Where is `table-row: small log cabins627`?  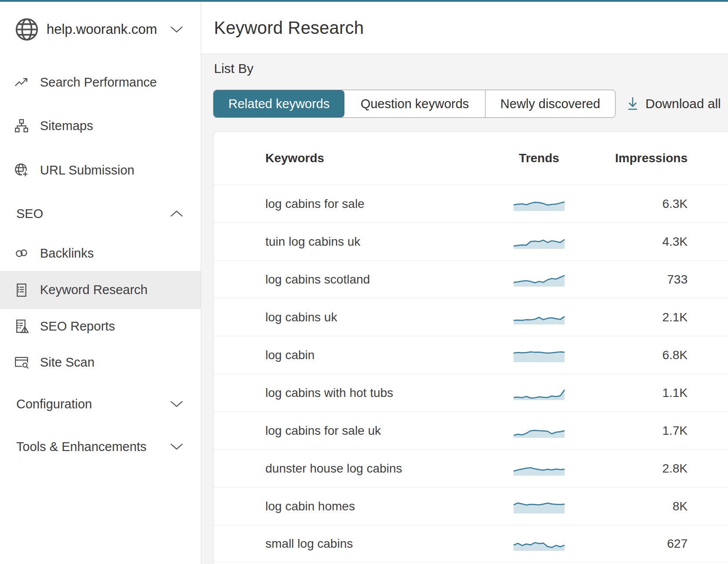
table-row: small log cabins627 is located at coordinates (471, 544).